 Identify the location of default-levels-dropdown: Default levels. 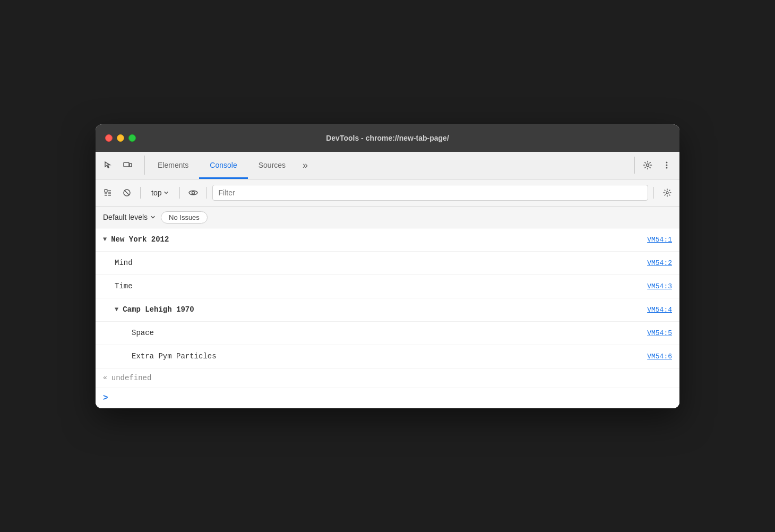
(130, 217).